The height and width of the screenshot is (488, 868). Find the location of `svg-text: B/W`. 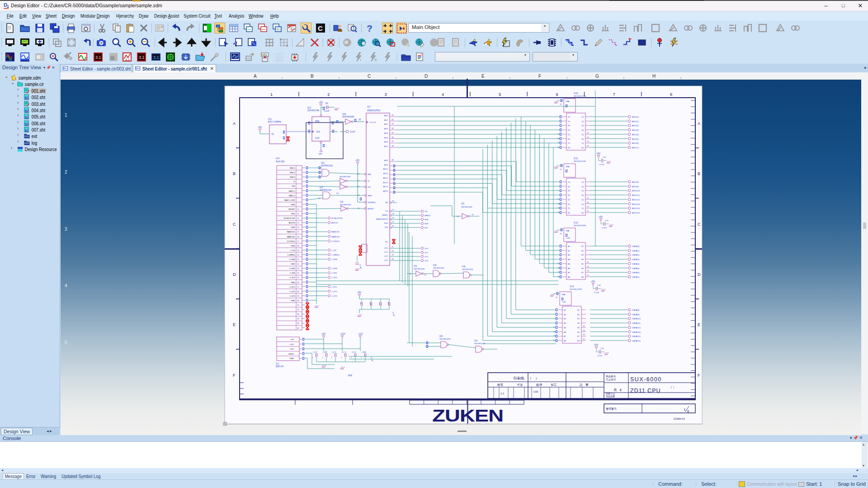

svg-text: B/W is located at coordinates (427, 223).